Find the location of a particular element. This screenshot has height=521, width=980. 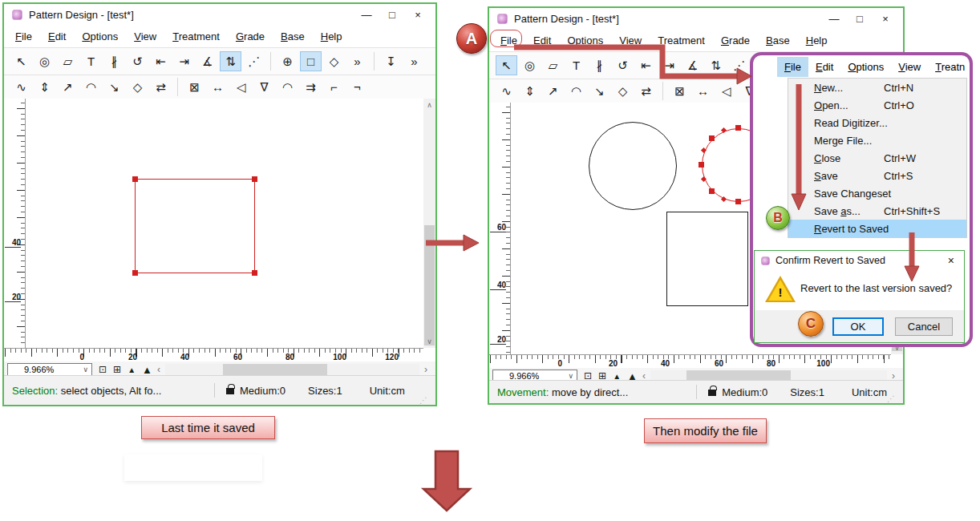

horizontal-scrollbar is located at coordinates (292, 370).